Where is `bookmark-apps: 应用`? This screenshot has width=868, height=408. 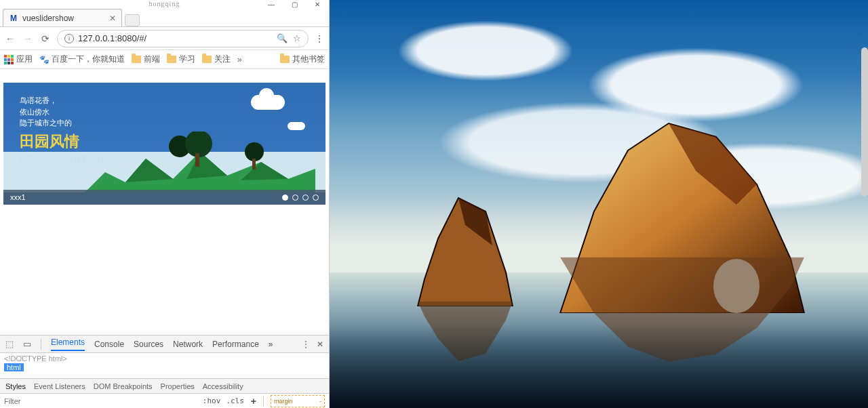
bookmark-apps: 应用 is located at coordinates (18, 60).